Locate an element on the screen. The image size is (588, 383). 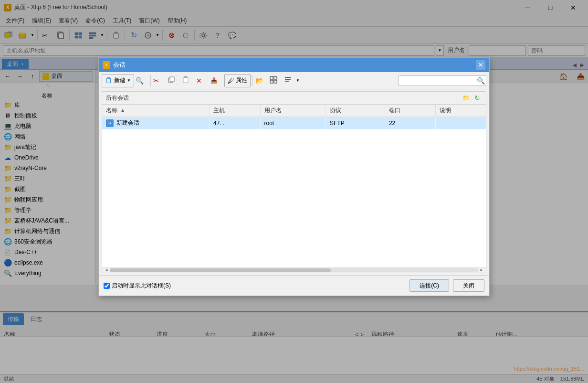
table-row: S 新建会话 47. . root SFTP 22 is located at coordinates (294, 123).